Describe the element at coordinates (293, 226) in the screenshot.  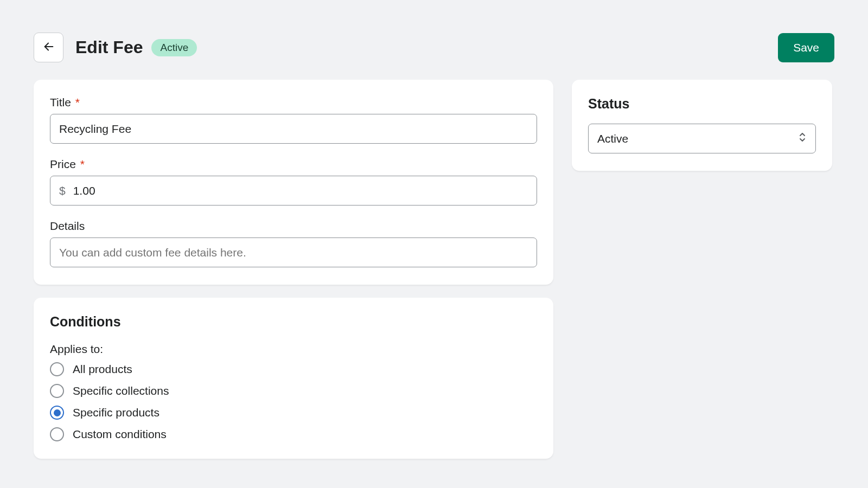
I see `details-label: Details` at that location.